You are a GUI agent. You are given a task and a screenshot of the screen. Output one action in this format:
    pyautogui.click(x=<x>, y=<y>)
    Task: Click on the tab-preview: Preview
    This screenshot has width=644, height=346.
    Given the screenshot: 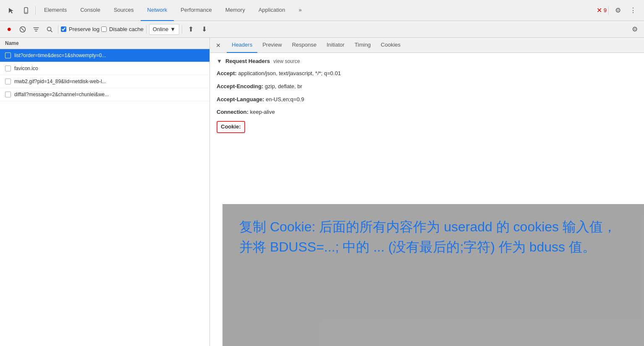 What is the action you would take?
    pyautogui.click(x=272, y=45)
    